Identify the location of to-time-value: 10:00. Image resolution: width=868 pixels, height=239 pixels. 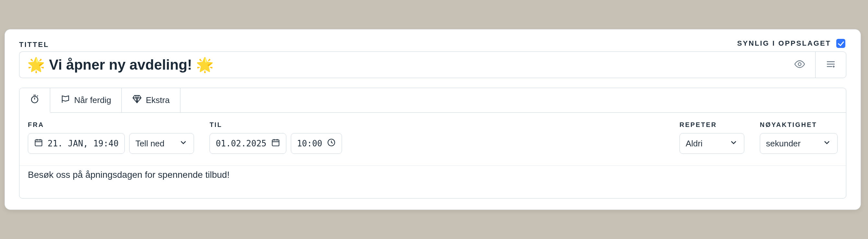
(309, 144).